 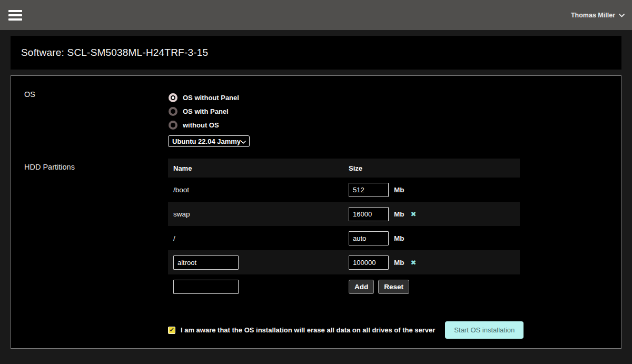 What do you see at coordinates (174, 238) in the screenshot?
I see `partition-name: /` at bounding box center [174, 238].